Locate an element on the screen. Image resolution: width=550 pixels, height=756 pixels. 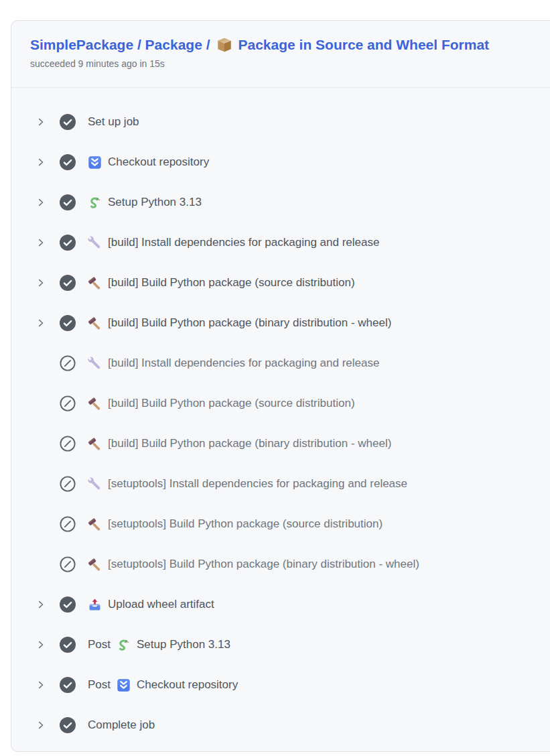
step-row: Set up job is located at coordinates (281, 122).